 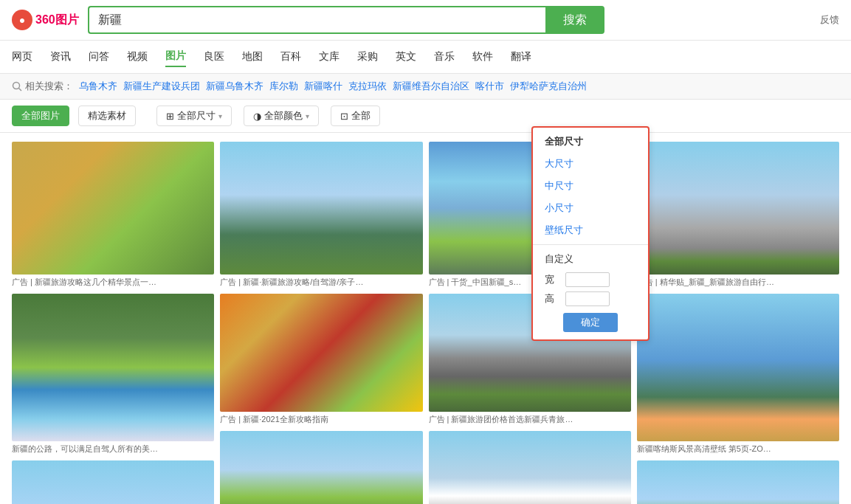 I want to click on related-tag-karamay: 克拉玛依, so click(x=368, y=86).